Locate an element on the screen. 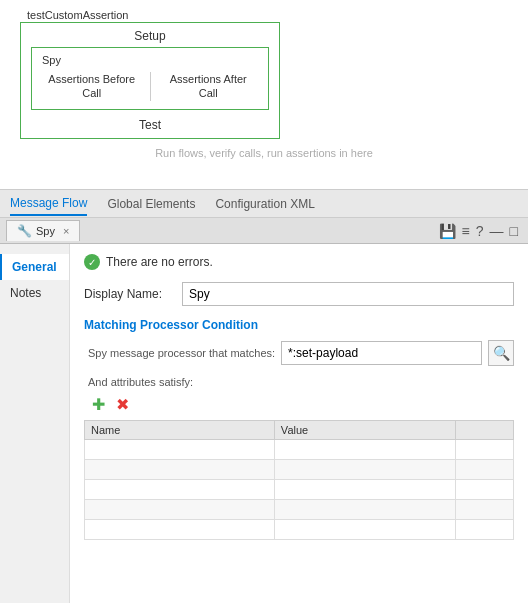 The height and width of the screenshot is (603, 528). attributes-toolbar: ✚ ✖ is located at coordinates (299, 404).